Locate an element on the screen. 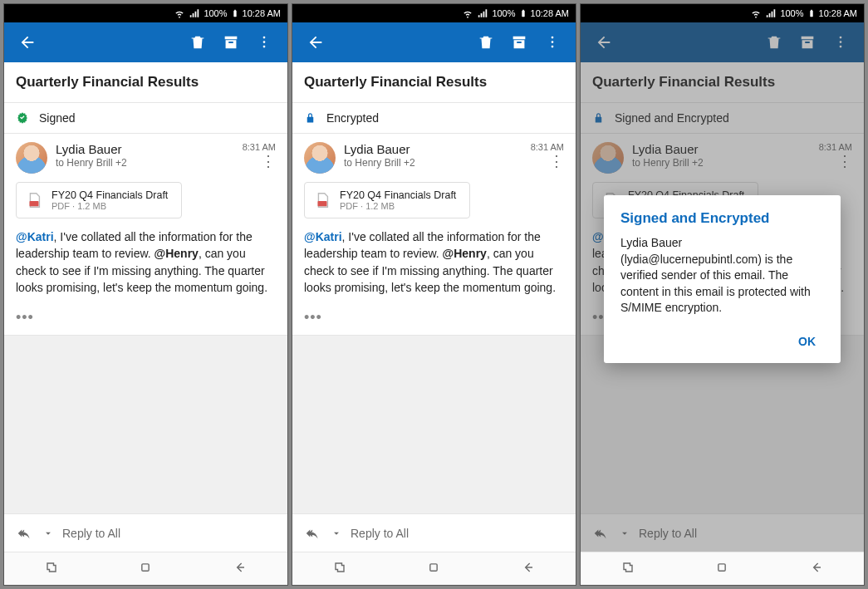 The height and width of the screenshot is (589, 868). attachment-name: FY20 Q4 Financials Draft is located at coordinates (398, 195).